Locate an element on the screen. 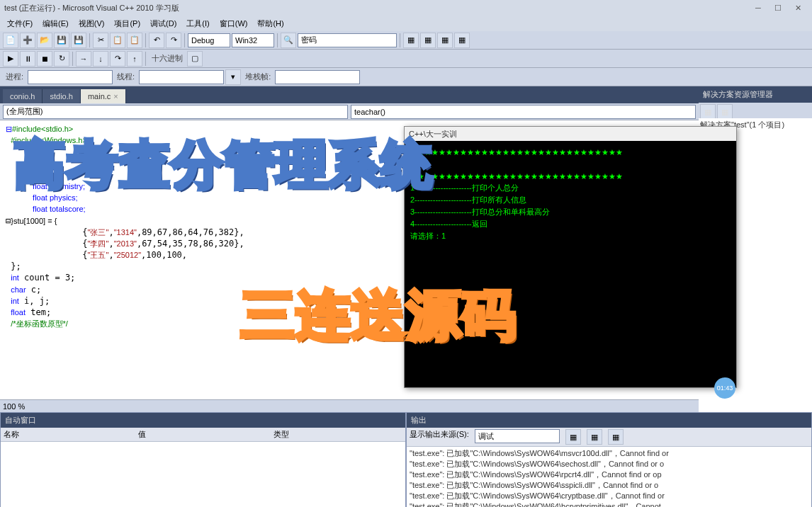  stackframe-label: 堆栈帧: is located at coordinates (258, 76).